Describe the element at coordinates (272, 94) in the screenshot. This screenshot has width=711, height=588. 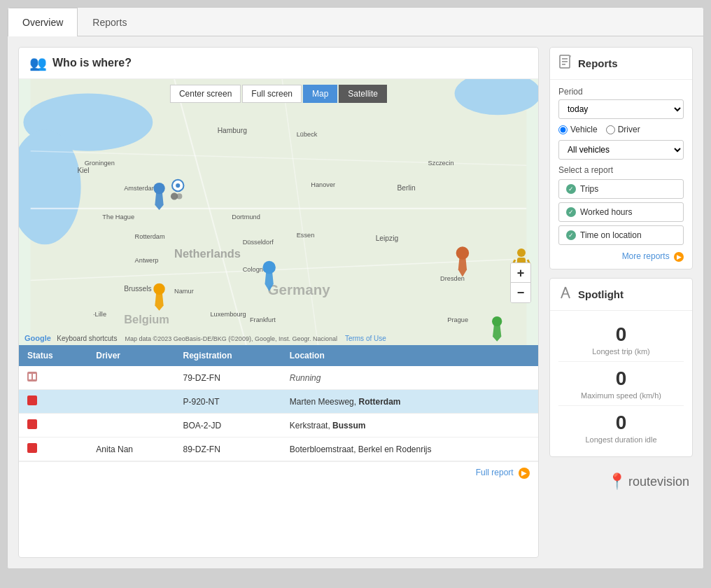
I see `fullscreen-button: Full screen` at that location.